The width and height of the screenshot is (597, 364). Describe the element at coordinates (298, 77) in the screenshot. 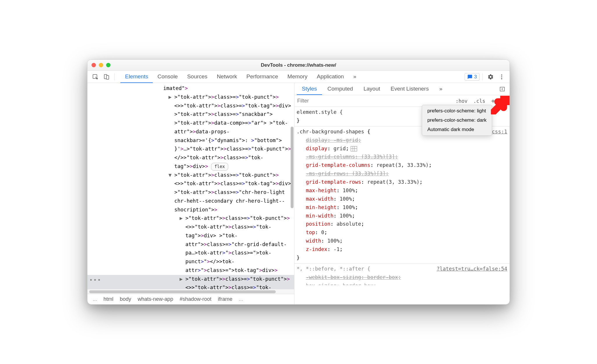

I see `main-toolbar: Elements Console Sources Network Perform…` at that location.